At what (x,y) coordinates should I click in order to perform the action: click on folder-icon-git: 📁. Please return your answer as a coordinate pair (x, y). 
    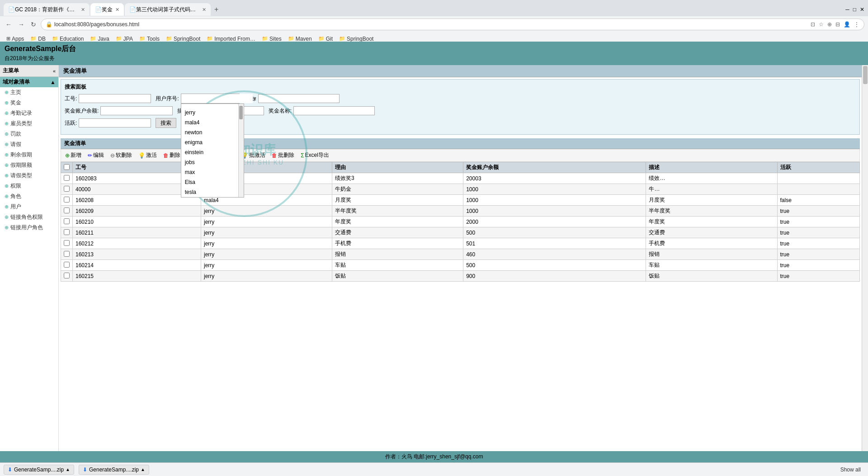
    Looking at the image, I should click on (321, 39).